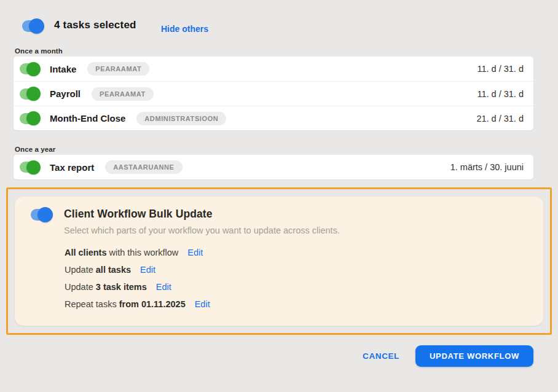 This screenshot has height=392, width=558. I want to click on bulk-setting-clients: All clients with this workflowEdit, so click(134, 253).